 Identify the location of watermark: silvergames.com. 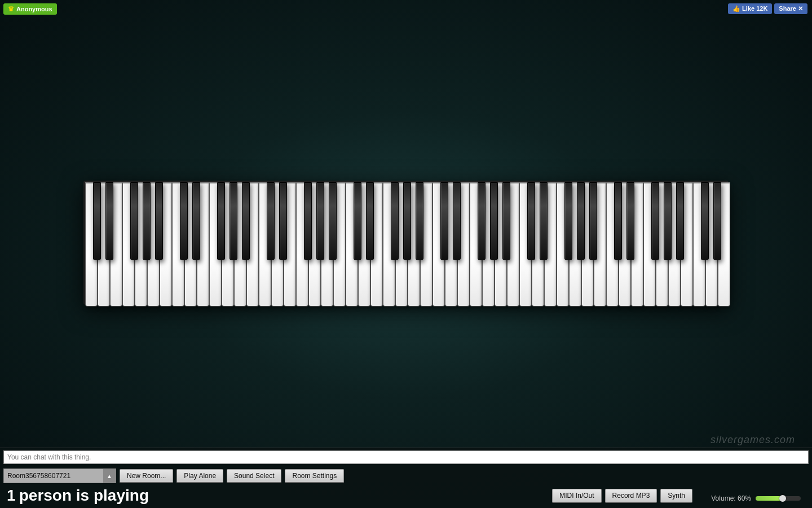
(753, 440).